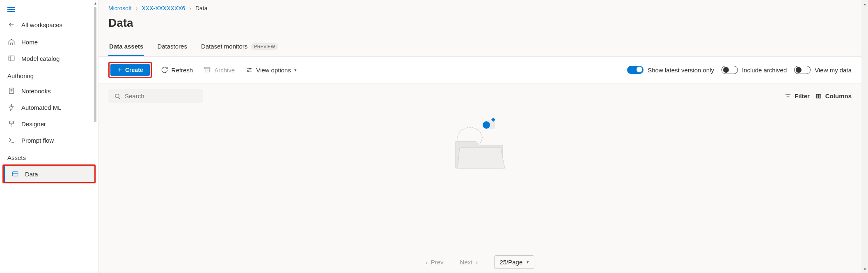  I want to click on columns-button: Columns, so click(834, 96).